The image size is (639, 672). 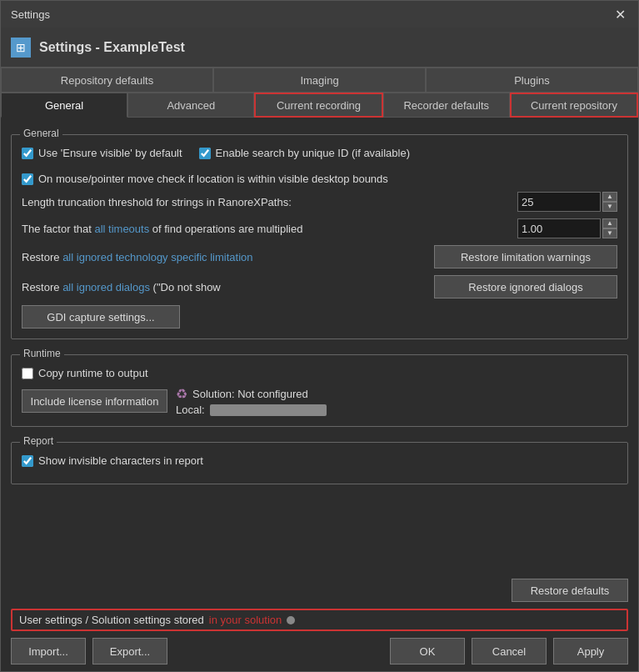 What do you see at coordinates (320, 287) in the screenshot?
I see `restore-dialogs-row: Restore all ignored dialogs ("Do not sho…` at bounding box center [320, 287].